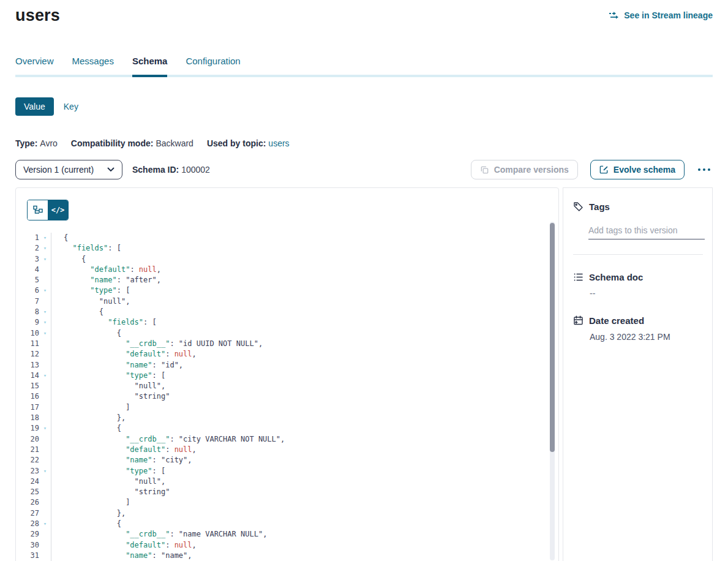 The height and width of the screenshot is (561, 728). I want to click on code-text: "__crdb__": "id UUID NOT NULL",, so click(305, 344).